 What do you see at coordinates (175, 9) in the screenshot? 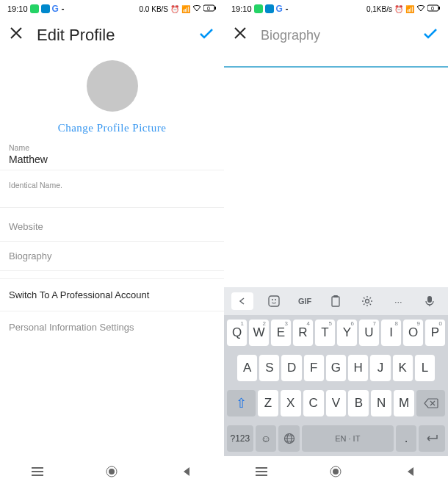
I see `alarm-icon: ⏰` at bounding box center [175, 9].